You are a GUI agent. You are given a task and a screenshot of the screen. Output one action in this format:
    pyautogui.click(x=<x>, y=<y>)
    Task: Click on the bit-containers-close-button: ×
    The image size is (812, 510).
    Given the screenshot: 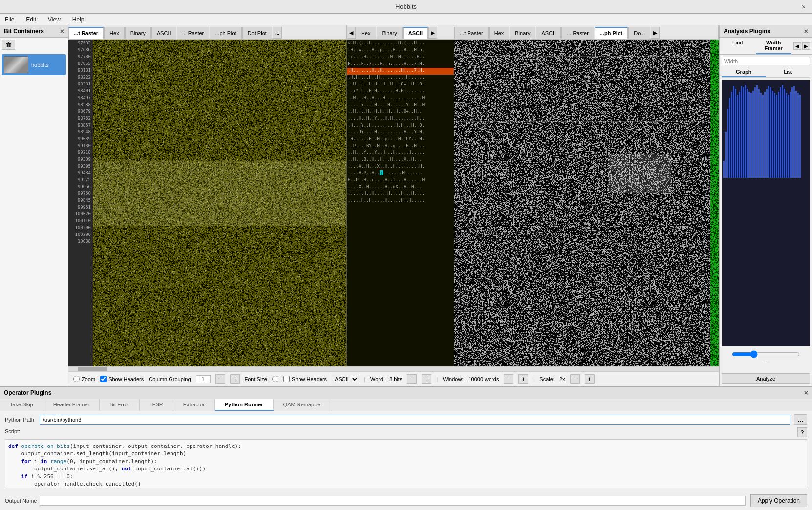 What is the action you would take?
    pyautogui.click(x=62, y=31)
    